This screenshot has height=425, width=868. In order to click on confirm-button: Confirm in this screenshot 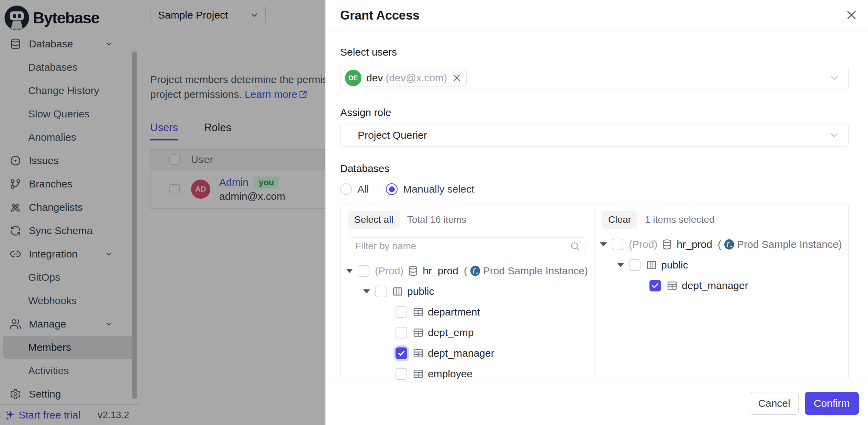, I will do `click(832, 403)`.